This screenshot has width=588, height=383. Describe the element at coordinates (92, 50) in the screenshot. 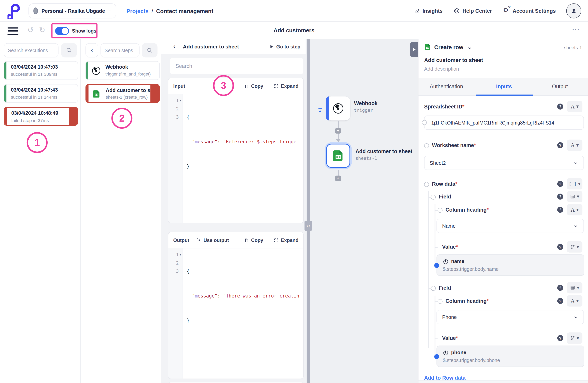

I see `collapse-steps-button: ‹` at that location.